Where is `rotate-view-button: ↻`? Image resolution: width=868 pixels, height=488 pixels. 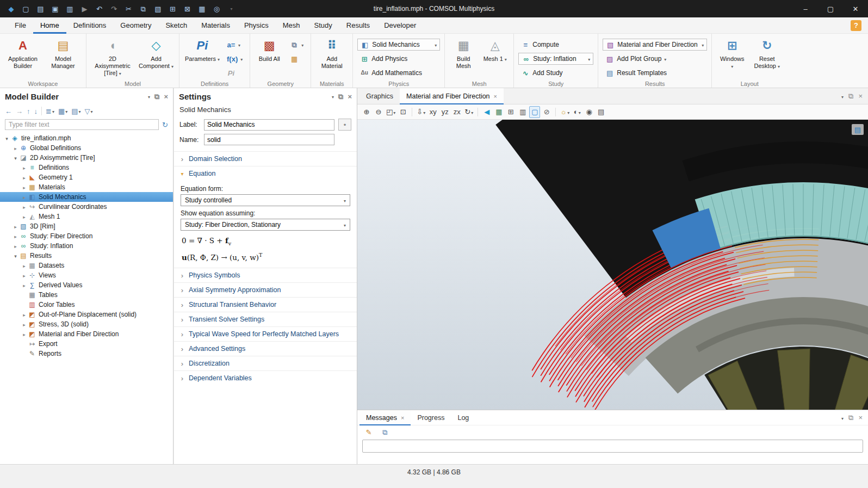
rotate-view-button: ↻ is located at coordinates (469, 112).